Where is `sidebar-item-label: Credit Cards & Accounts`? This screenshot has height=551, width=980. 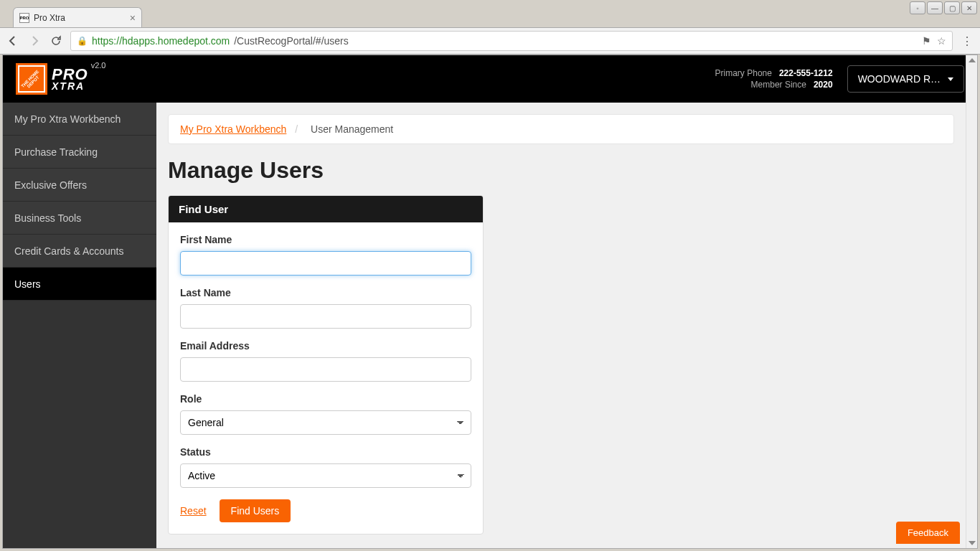
sidebar-item-label: Credit Cards & Accounts is located at coordinates (69, 251).